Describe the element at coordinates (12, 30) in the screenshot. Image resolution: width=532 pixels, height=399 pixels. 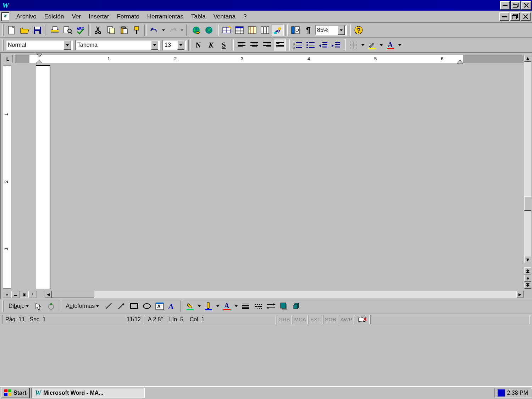
I see `new-button` at that location.